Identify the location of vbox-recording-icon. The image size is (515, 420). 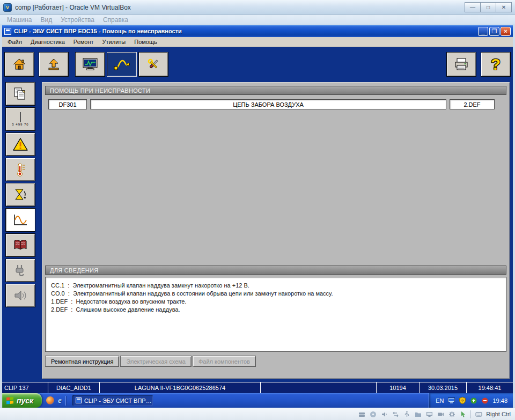
(440, 414).